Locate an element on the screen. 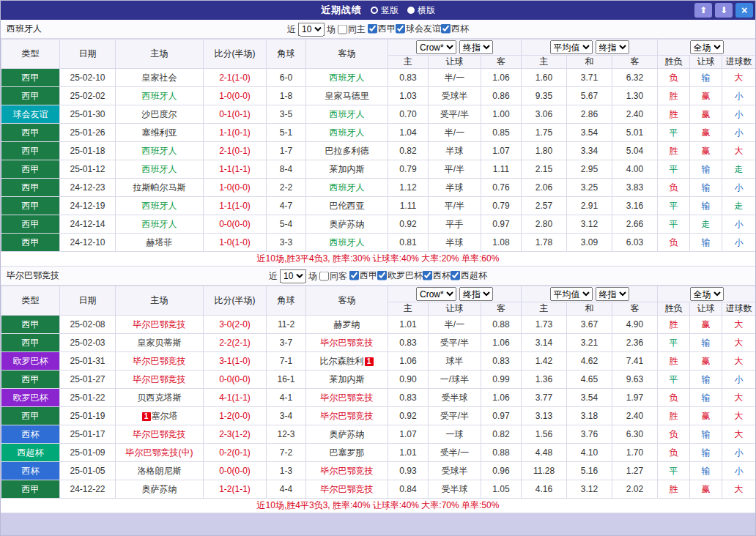 This screenshot has height=536, width=756. home-team: 毕尔巴鄂竞技(中) is located at coordinates (160, 453).